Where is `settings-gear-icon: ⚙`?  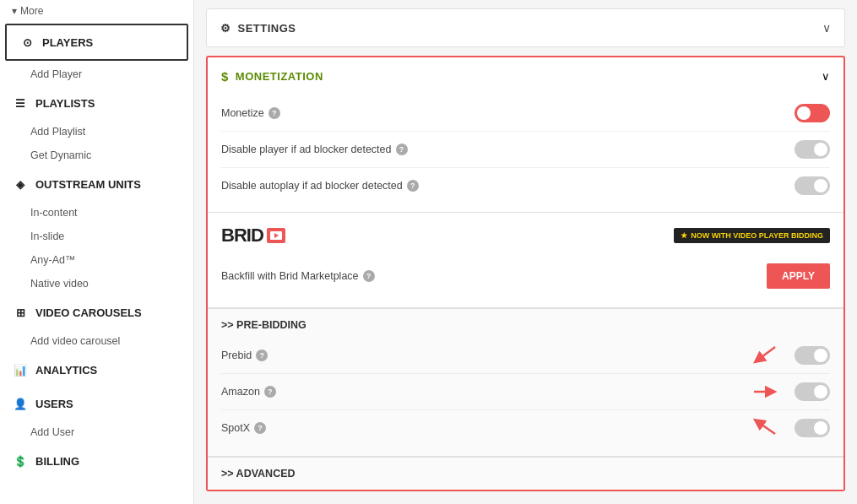
settings-gear-icon: ⚙ is located at coordinates (226, 29).